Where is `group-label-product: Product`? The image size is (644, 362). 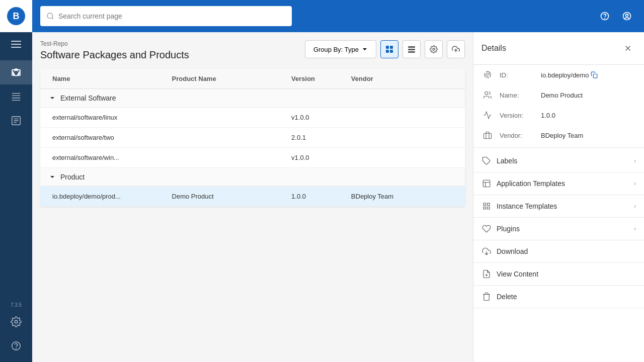 group-label-product: Product is located at coordinates (72, 177).